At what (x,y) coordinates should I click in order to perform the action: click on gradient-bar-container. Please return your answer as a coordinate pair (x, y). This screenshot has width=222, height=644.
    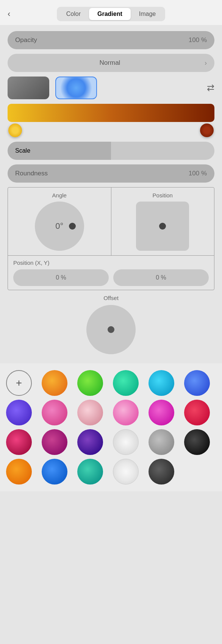
    Looking at the image, I should click on (111, 120).